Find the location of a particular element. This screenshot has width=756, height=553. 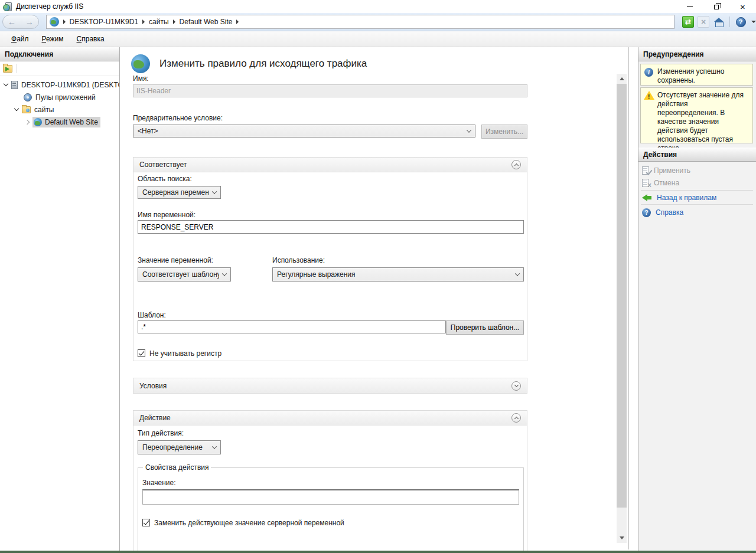

breadcrumb-server: DESKTOP-U1MK9D1 is located at coordinates (104, 22).